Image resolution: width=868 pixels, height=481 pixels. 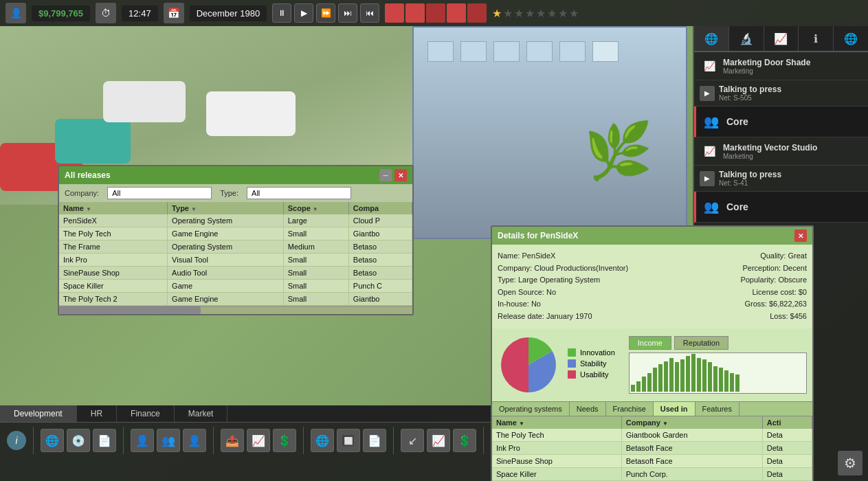 I want to click on info-icon: i, so click(x=16, y=440).